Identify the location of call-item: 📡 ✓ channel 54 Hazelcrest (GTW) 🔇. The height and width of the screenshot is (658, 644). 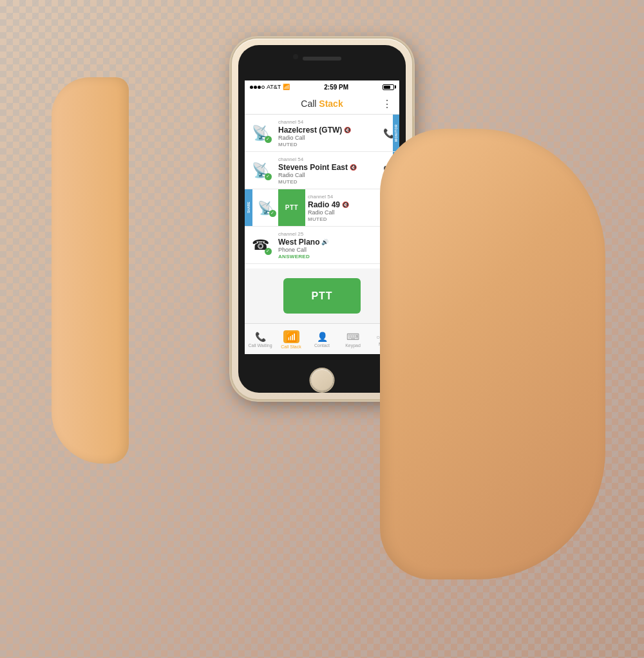
(322, 133).